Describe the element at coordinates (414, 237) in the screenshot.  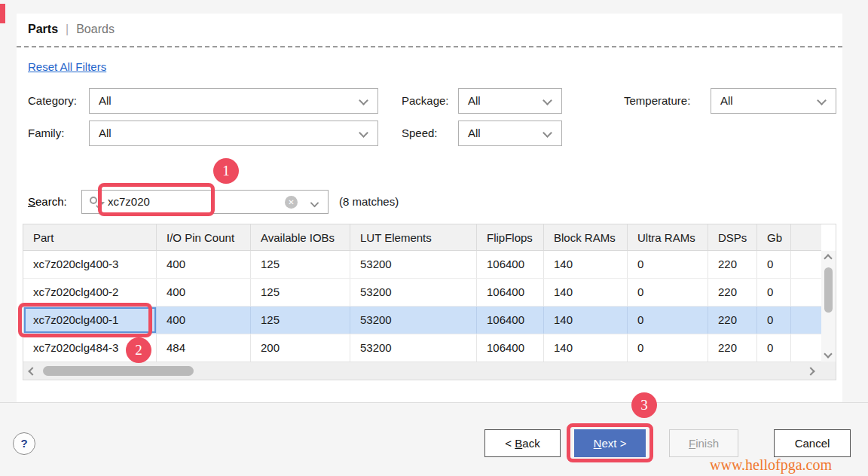
I see `column-header-lut-elements: LUT Elements` at that location.